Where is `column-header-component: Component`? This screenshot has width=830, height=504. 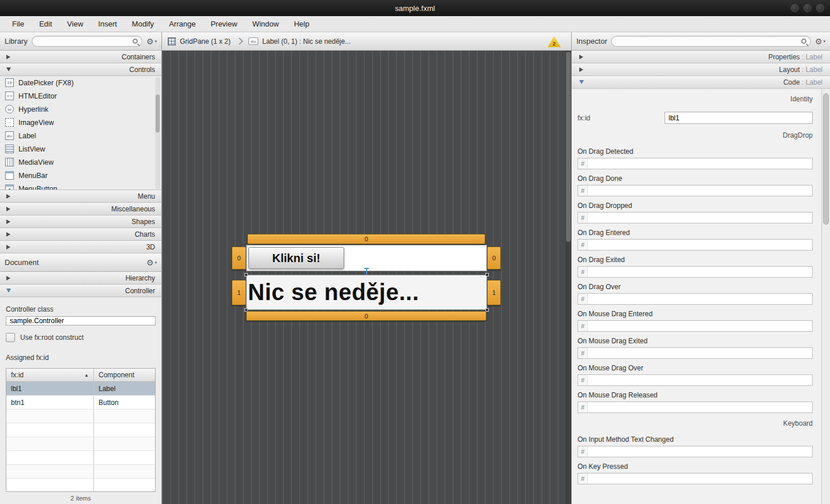 column-header-component: Component is located at coordinates (124, 375).